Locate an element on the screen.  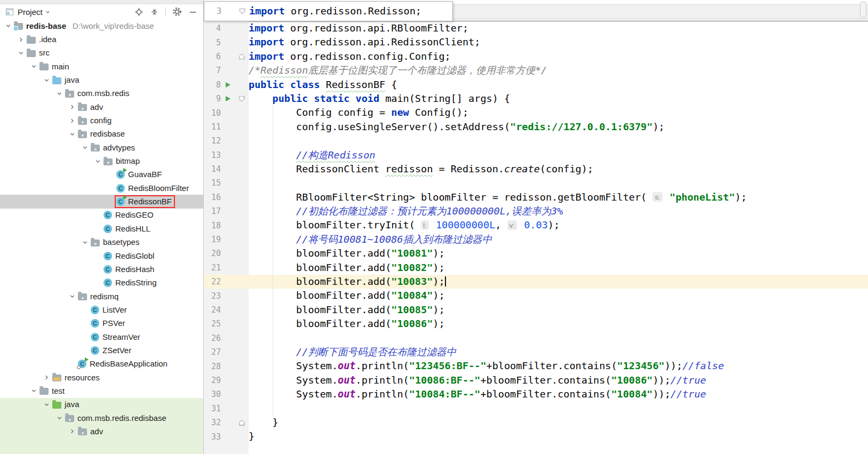
panel-title-dropdown-icon is located at coordinates (48, 12).